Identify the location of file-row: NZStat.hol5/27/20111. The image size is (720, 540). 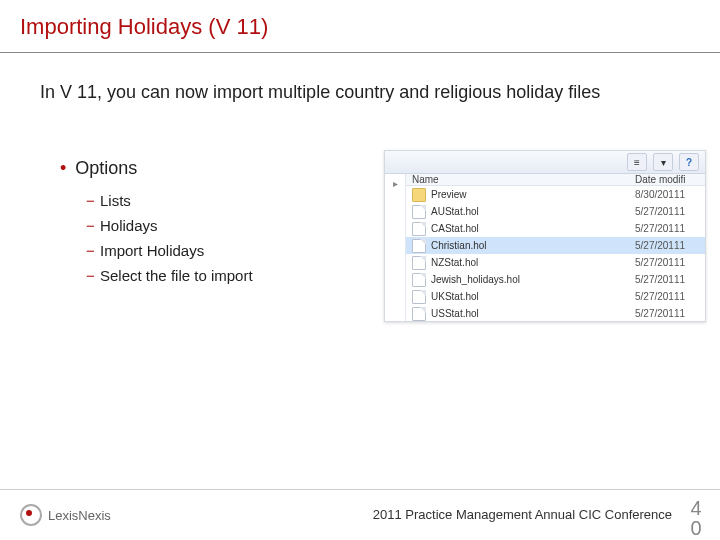
(556, 262).